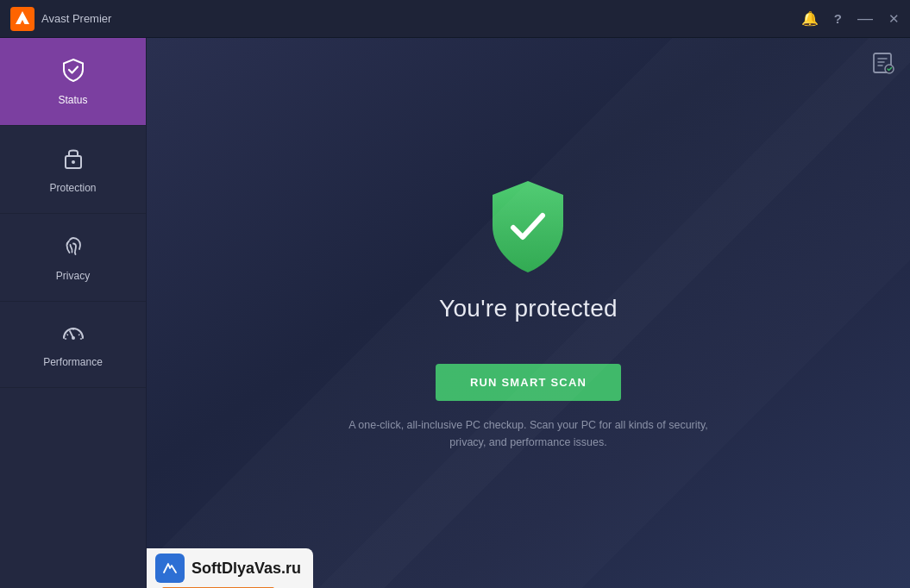 The image size is (910, 588). Describe the element at coordinates (528, 261) in the screenshot. I see `shield-container: You're protected` at that location.